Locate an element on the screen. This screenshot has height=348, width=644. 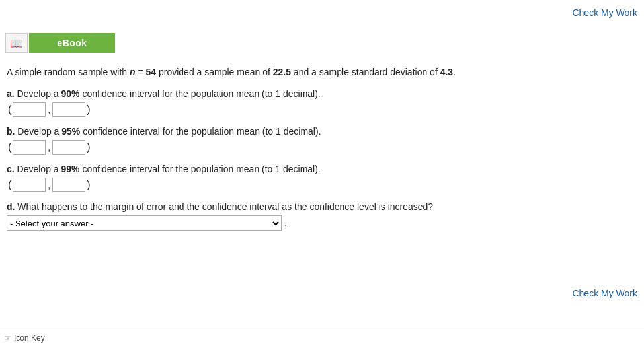
input-c-lower is located at coordinates (29, 185).